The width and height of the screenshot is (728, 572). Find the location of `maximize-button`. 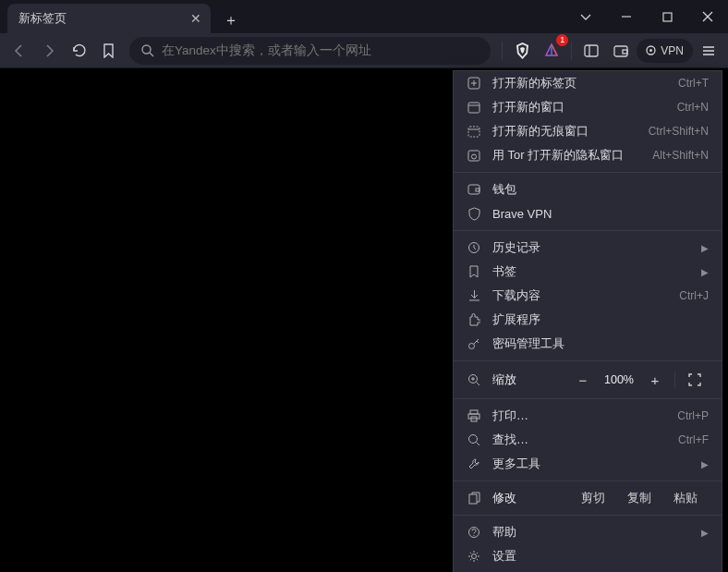

maximize-button is located at coordinates (667, 17).